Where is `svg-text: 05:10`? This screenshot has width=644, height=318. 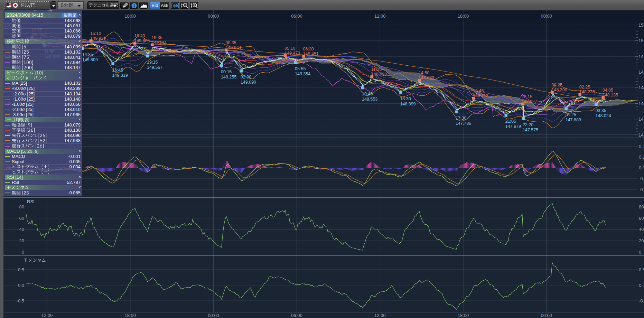
svg-text: 05:10 is located at coordinates (290, 48).